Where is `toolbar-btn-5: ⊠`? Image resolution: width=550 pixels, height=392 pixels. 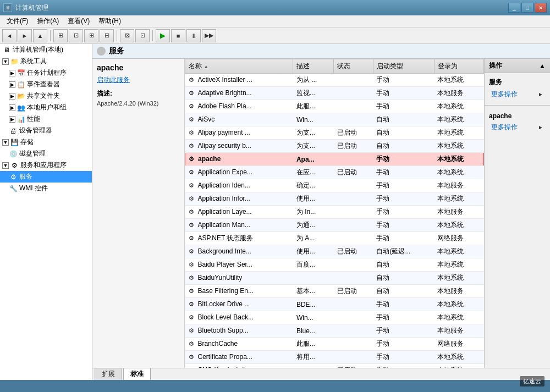 toolbar-btn-5: ⊠ is located at coordinates (127, 36).